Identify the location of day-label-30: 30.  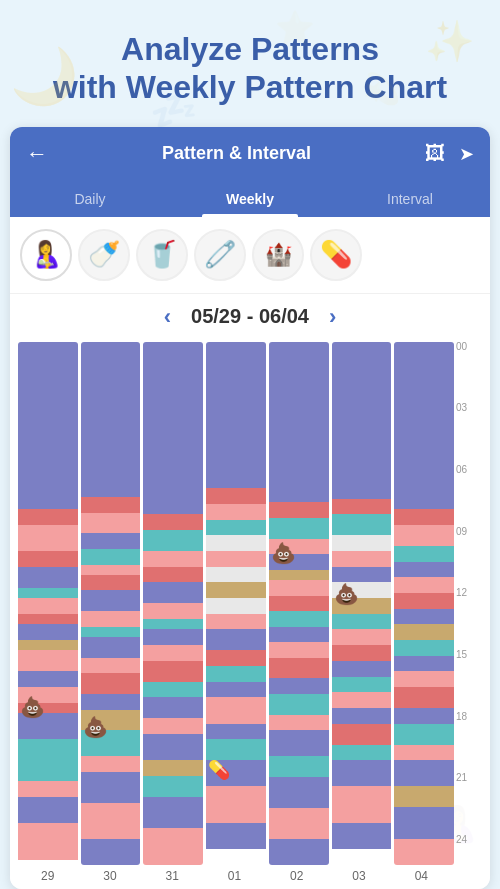
(110, 876).